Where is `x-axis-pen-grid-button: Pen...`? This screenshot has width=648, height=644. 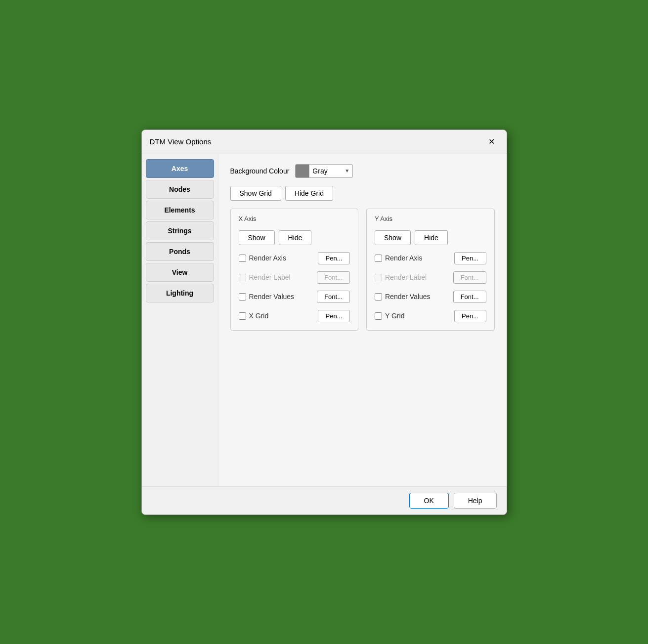 x-axis-pen-grid-button: Pen... is located at coordinates (334, 316).